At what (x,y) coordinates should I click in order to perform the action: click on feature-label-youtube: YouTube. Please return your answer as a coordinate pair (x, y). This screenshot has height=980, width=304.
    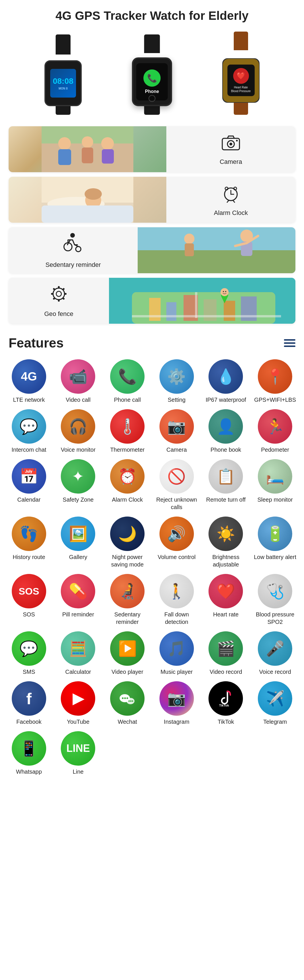
    Looking at the image, I should click on (78, 722).